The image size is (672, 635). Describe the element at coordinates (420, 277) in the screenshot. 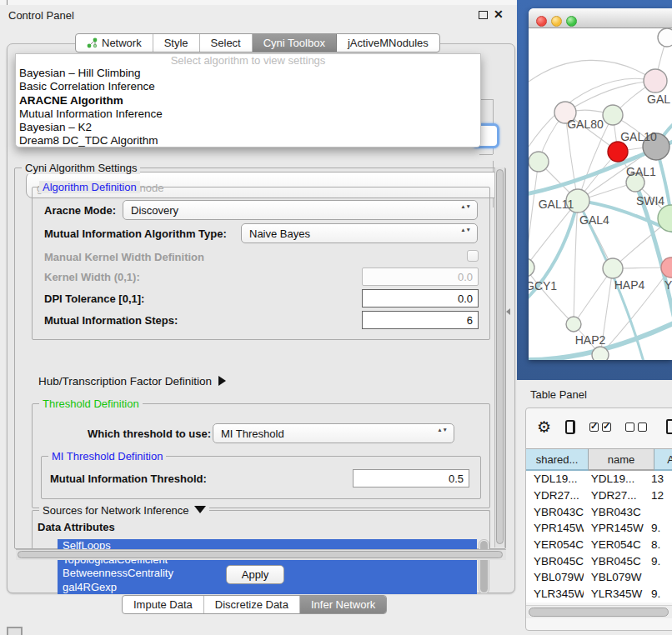

I see `kernel-width-input: 0.0` at that location.